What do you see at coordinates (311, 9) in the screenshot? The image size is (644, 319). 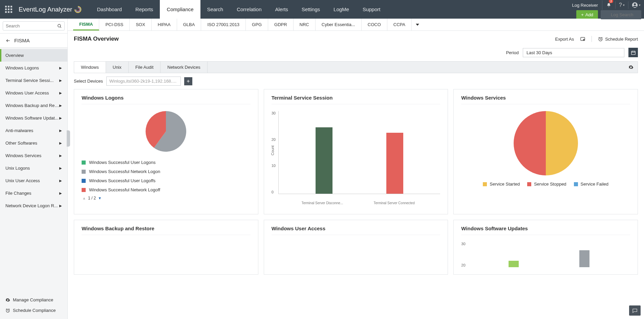 I see `nav-settings: Settings` at bounding box center [311, 9].